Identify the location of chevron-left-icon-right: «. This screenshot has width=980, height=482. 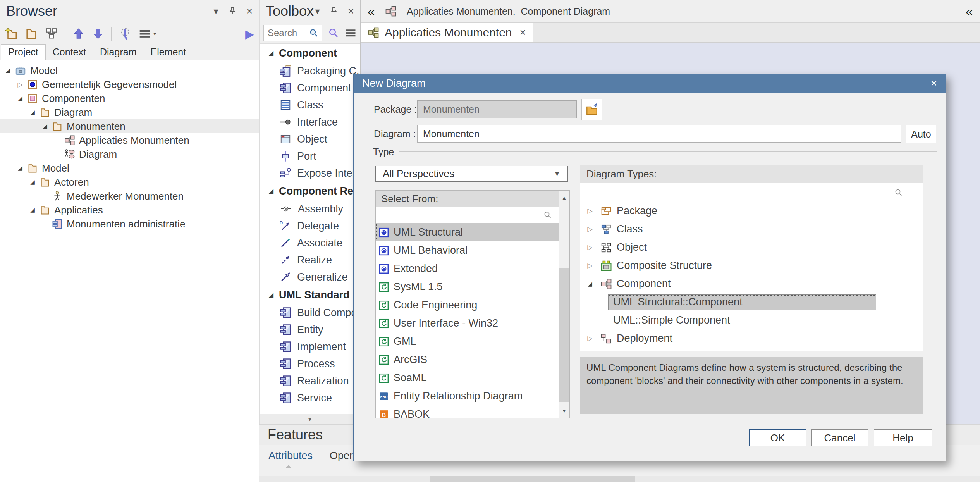
(969, 11).